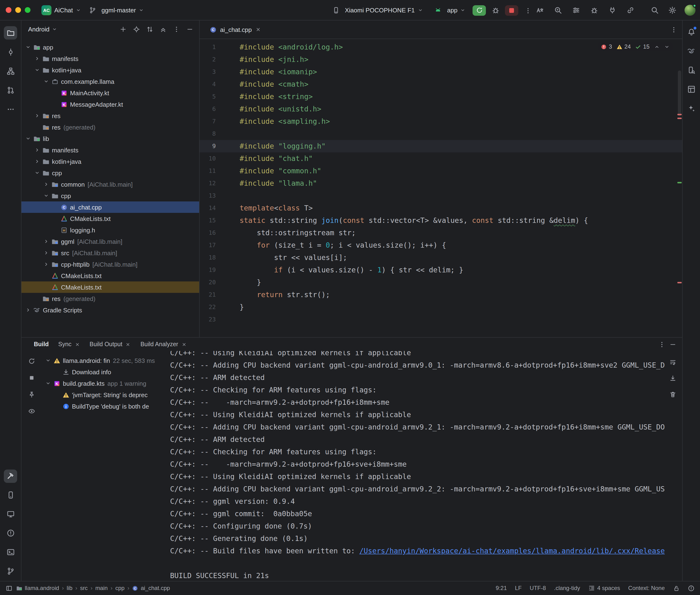  Describe the element at coordinates (441, 208) in the screenshot. I see `code-line-14: 14template<class T>` at that location.